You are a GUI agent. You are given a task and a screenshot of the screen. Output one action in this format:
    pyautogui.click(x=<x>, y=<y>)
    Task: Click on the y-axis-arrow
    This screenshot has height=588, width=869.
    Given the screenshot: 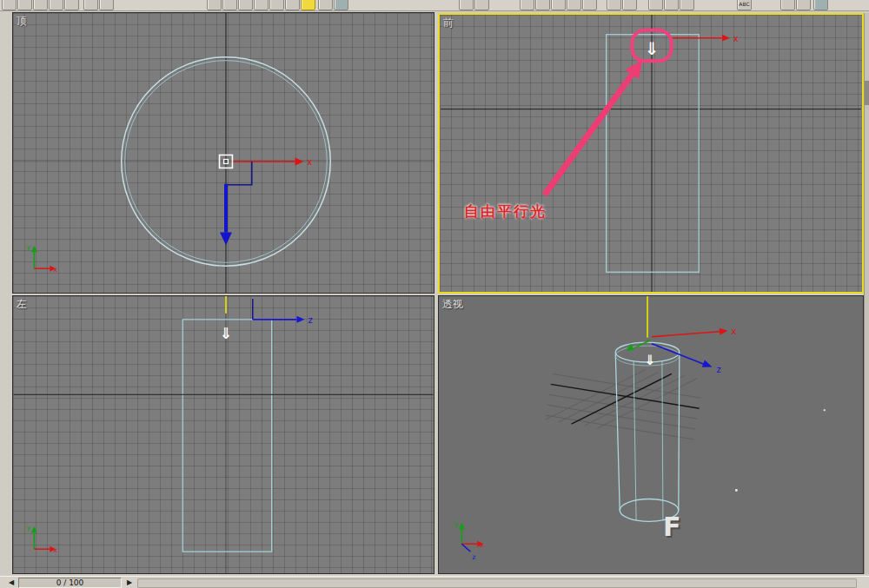 What is the action you would take?
    pyautogui.click(x=642, y=344)
    